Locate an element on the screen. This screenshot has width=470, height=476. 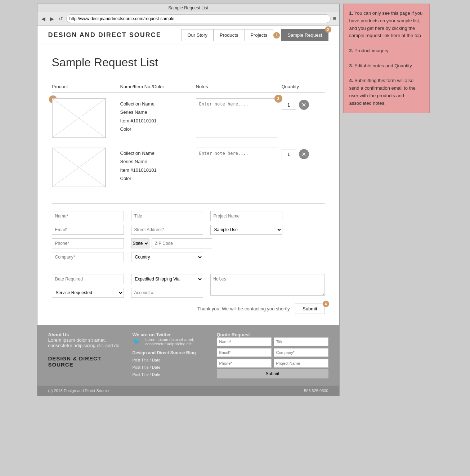
side-panel: 1. You can only see this page if you hav… is located at coordinates (386, 58).